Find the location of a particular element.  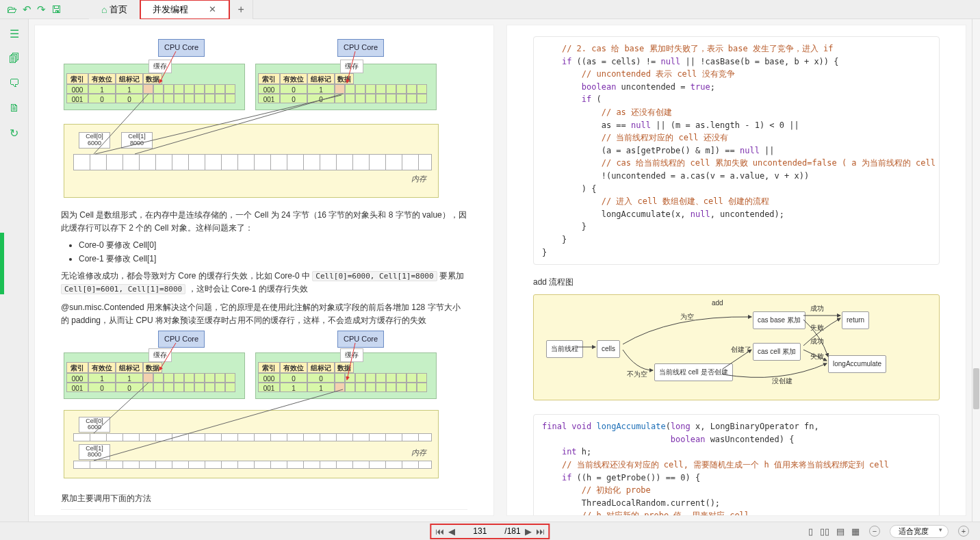

para4: 累加主要调用下面的方法 is located at coordinates (264, 498).